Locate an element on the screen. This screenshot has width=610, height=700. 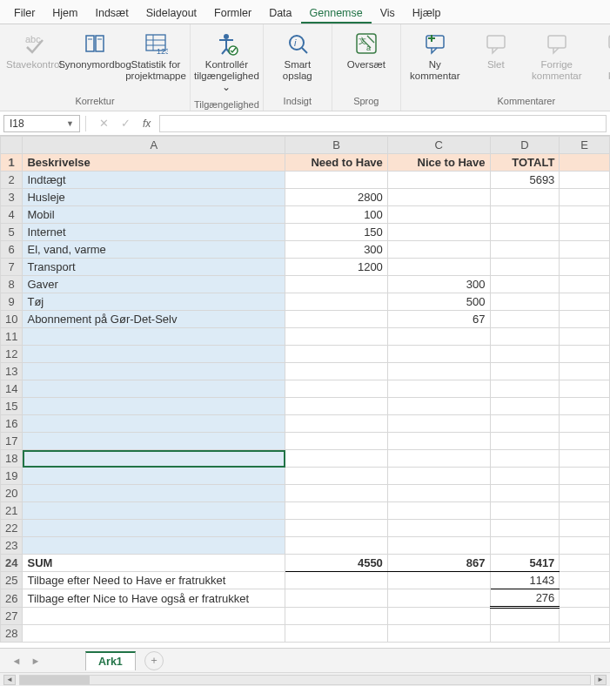
cell-A4: Mobil is located at coordinates (154, 215).